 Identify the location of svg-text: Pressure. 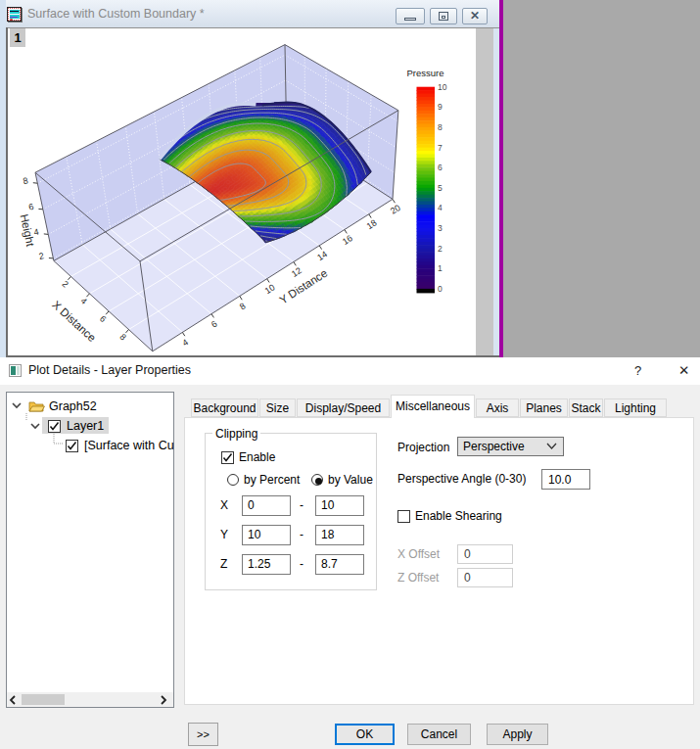
(425, 72).